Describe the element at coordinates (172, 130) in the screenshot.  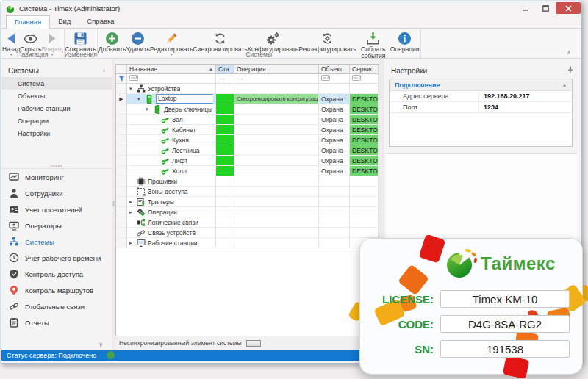
I see `cell-name: Кабинет` at that location.